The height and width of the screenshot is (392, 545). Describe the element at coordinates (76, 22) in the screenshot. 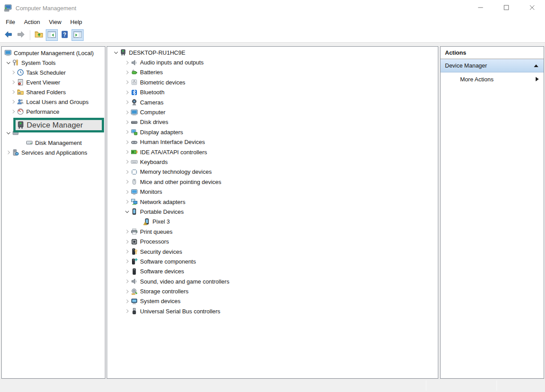

I see `menu-help: Help` at that location.